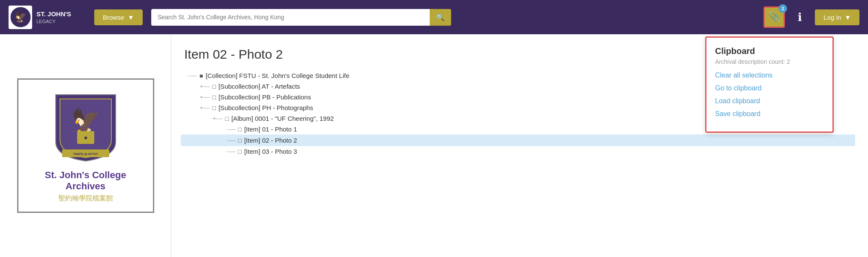  Describe the element at coordinates (278, 75) in the screenshot. I see `tree-label: [Collection] FSTU - St. John's College S…` at that location.